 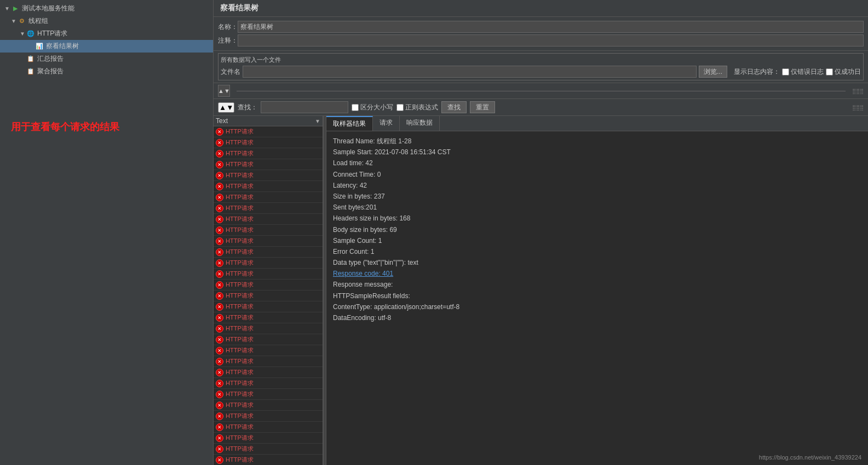 What do you see at coordinates (363, 274) in the screenshot?
I see `detail-link: Response code: 401` at bounding box center [363, 274].